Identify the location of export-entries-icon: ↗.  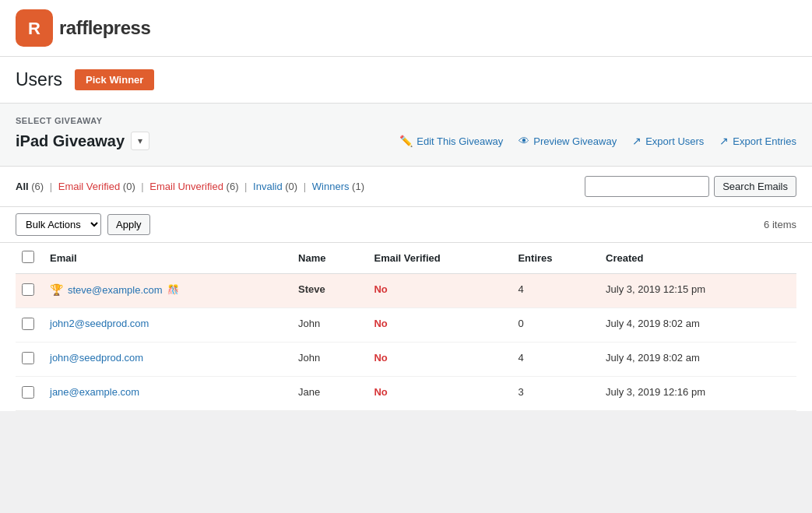
(724, 141).